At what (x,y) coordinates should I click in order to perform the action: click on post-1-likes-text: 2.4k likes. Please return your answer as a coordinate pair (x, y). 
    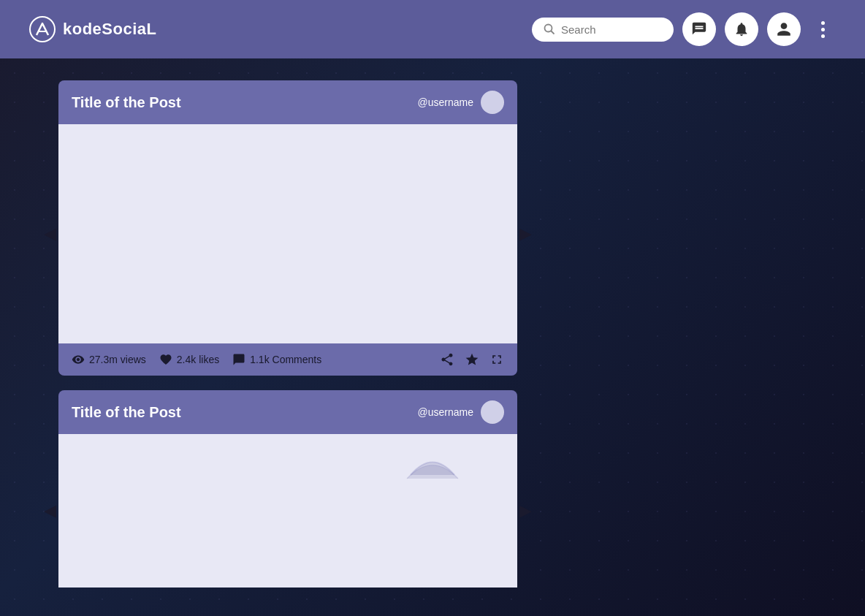
    Looking at the image, I should click on (198, 360).